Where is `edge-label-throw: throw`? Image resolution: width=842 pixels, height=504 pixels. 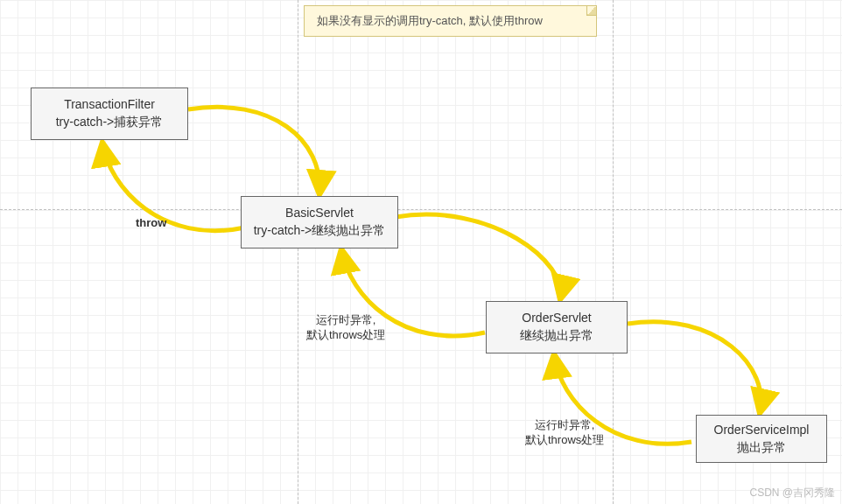
edge-label-throw: throw is located at coordinates (151, 224).